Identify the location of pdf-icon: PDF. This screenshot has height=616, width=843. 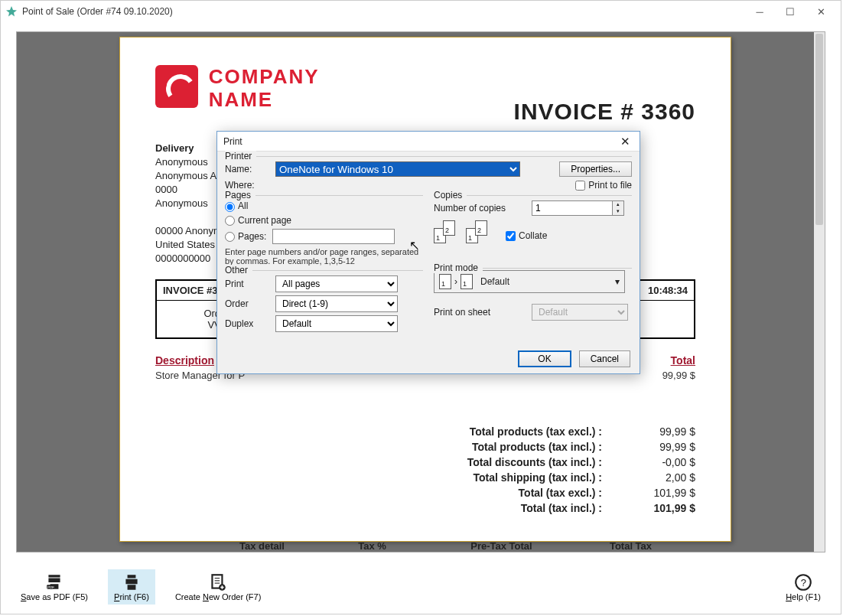
(54, 582).